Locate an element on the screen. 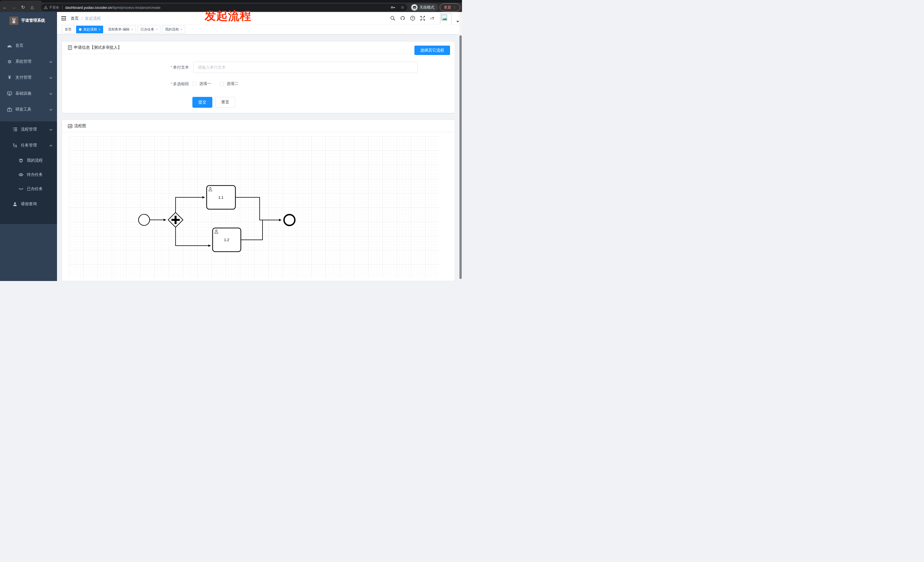  page-scrollbar is located at coordinates (460, 147).